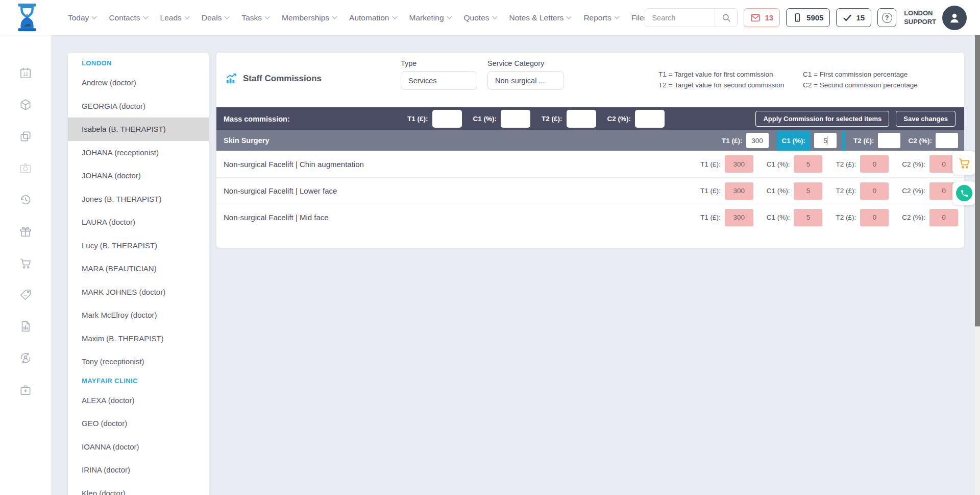 The height and width of the screenshot is (495, 980). What do you see at coordinates (26, 326) in the screenshot?
I see `sidebar-item-reports` at bounding box center [26, 326].